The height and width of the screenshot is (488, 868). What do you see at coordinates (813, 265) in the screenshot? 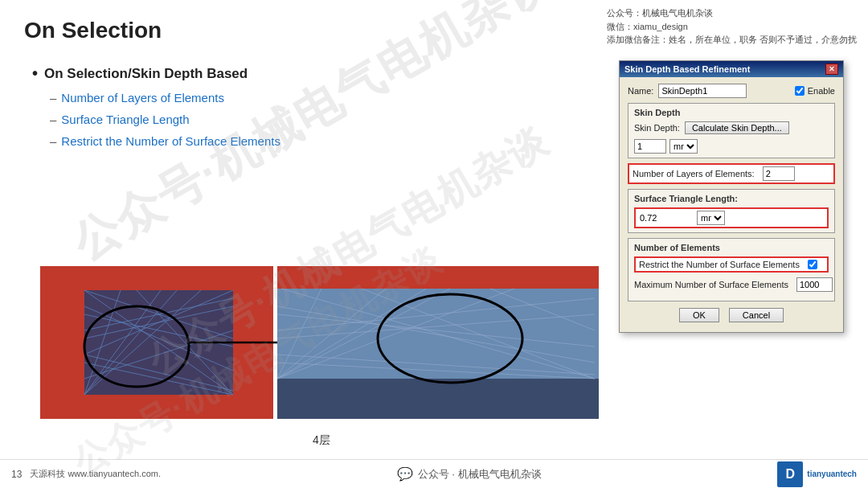
I see `restrict-checkbox` at bounding box center [813, 265].